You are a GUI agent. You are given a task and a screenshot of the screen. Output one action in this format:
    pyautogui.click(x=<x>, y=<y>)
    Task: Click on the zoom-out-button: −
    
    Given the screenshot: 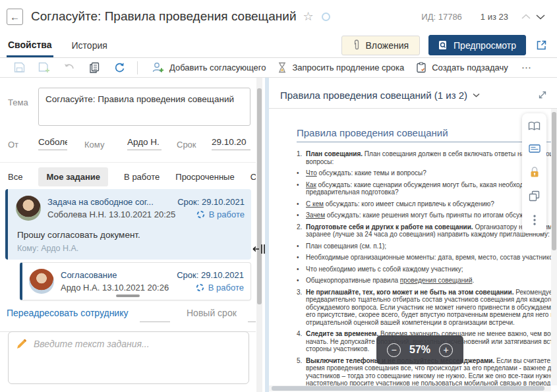 What is the action you would take?
    pyautogui.click(x=394, y=350)
    